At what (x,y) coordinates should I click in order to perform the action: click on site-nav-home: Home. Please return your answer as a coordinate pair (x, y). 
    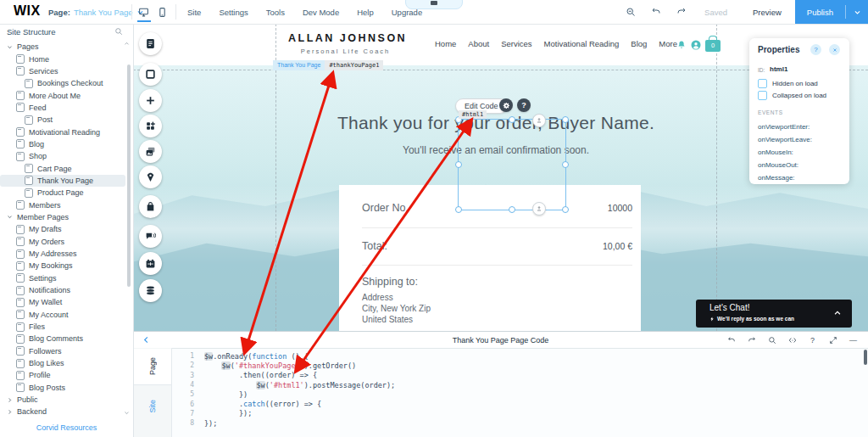
    Looking at the image, I should click on (446, 44).